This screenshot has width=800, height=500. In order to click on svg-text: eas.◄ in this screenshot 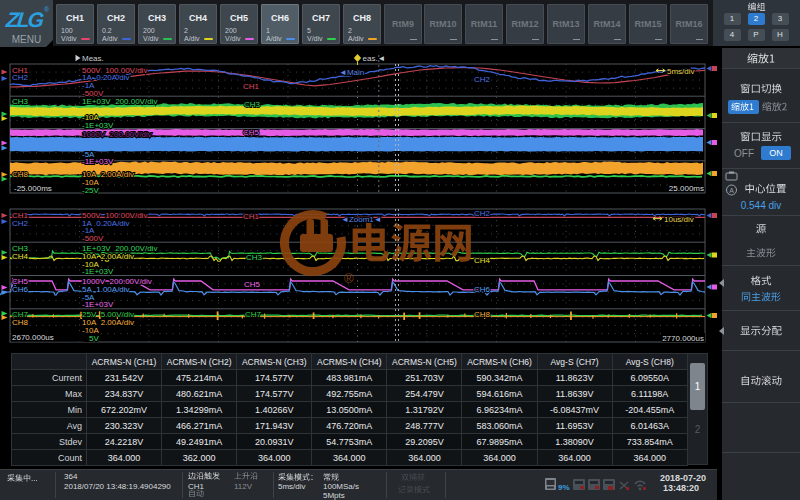, I will do `click(374, 58)`.